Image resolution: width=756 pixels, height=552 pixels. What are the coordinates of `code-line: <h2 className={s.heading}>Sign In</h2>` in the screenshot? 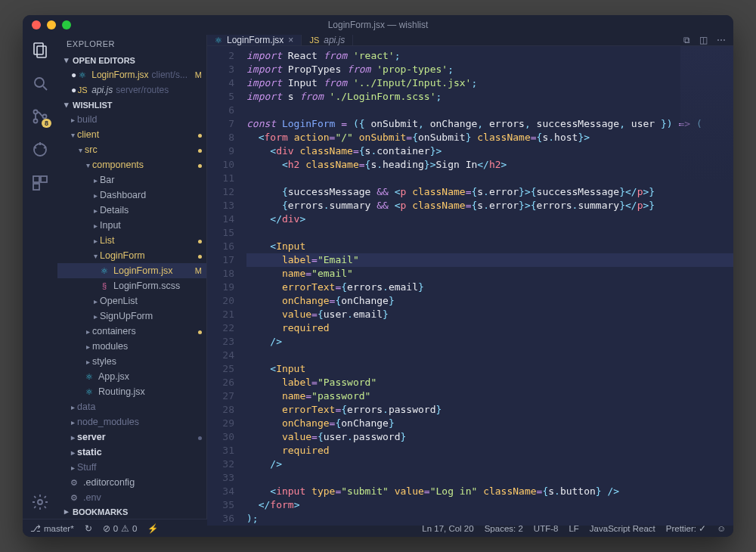 It's located at (490, 165).